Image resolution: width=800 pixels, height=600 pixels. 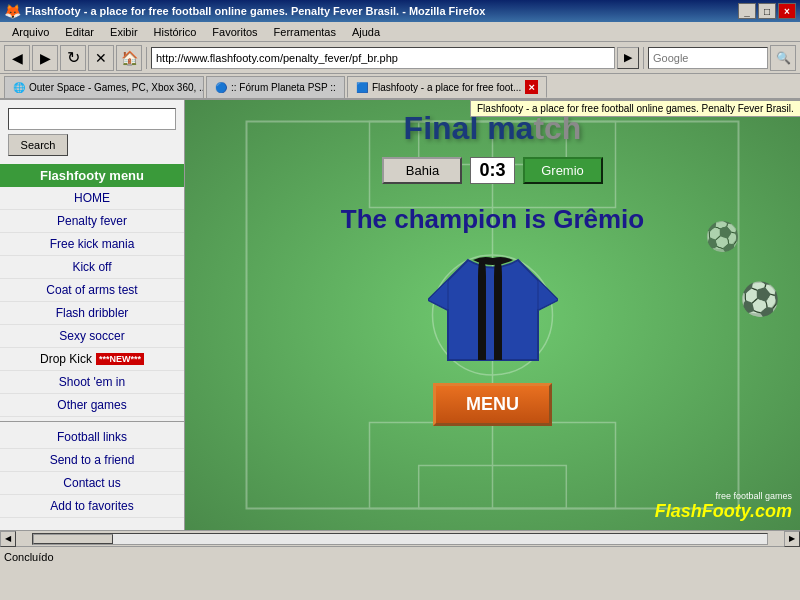 What do you see at coordinates (176, 32) in the screenshot?
I see `menu-historico: Histórico` at bounding box center [176, 32].